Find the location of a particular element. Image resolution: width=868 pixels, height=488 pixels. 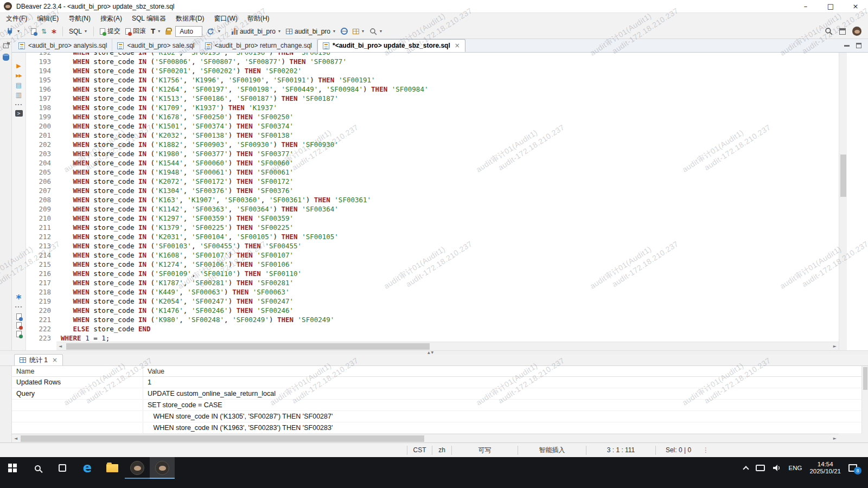

menu-item: 编辑(E) is located at coordinates (48, 18).